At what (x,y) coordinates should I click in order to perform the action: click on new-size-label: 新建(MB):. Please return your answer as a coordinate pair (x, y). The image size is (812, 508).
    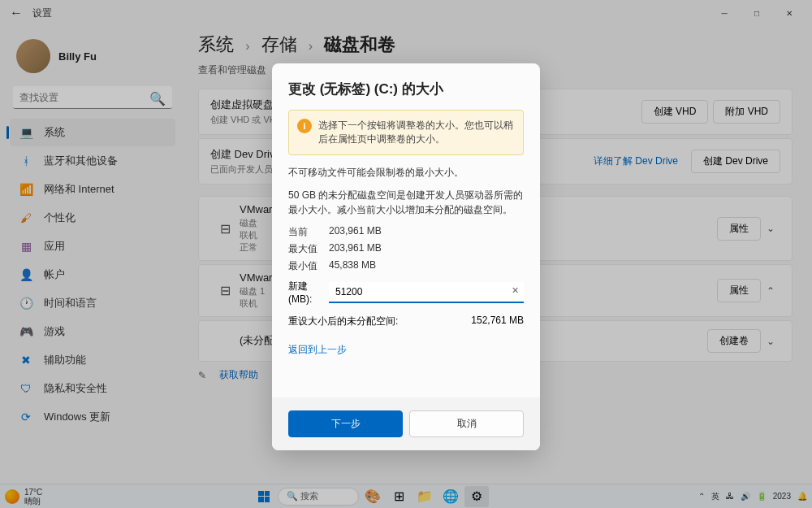
    Looking at the image, I should click on (309, 293).